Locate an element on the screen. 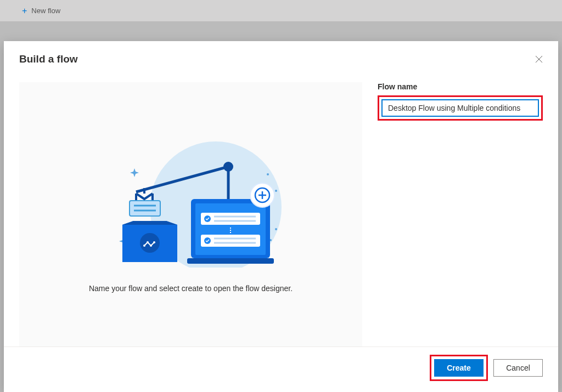  modal-title: Build a flow is located at coordinates (48, 59).